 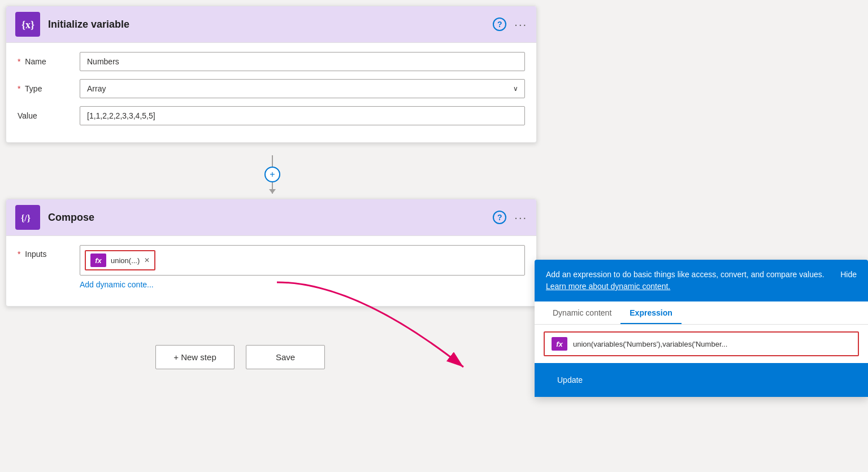 What do you see at coordinates (559, 344) in the screenshot?
I see `expression-fx-icon: fx` at bounding box center [559, 344].